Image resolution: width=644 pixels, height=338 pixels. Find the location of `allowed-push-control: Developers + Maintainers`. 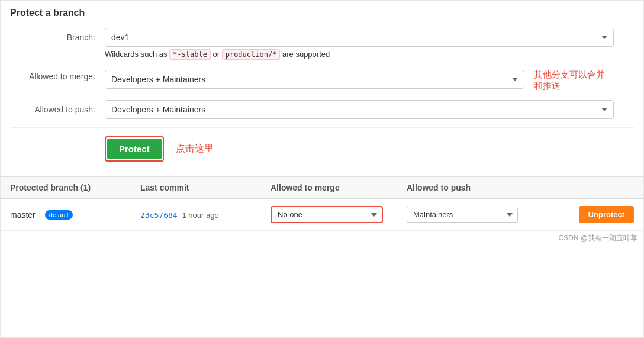

allowed-push-control: Developers + Maintainers is located at coordinates (359, 110).